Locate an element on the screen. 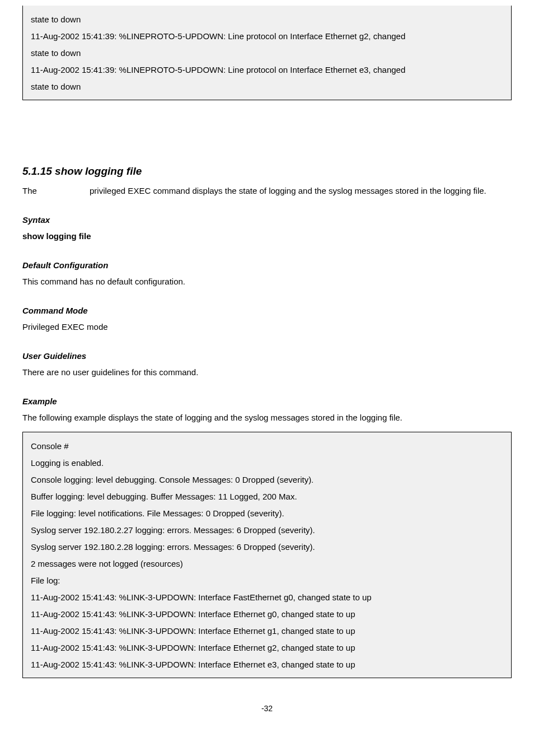 This screenshot has width=534, height=756. guidelines-heading: User Guidelines is located at coordinates (267, 356).